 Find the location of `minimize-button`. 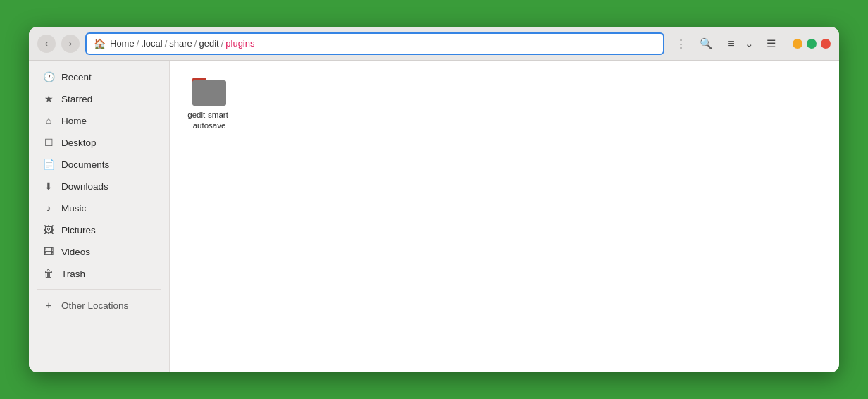

minimize-button is located at coordinates (798, 44).